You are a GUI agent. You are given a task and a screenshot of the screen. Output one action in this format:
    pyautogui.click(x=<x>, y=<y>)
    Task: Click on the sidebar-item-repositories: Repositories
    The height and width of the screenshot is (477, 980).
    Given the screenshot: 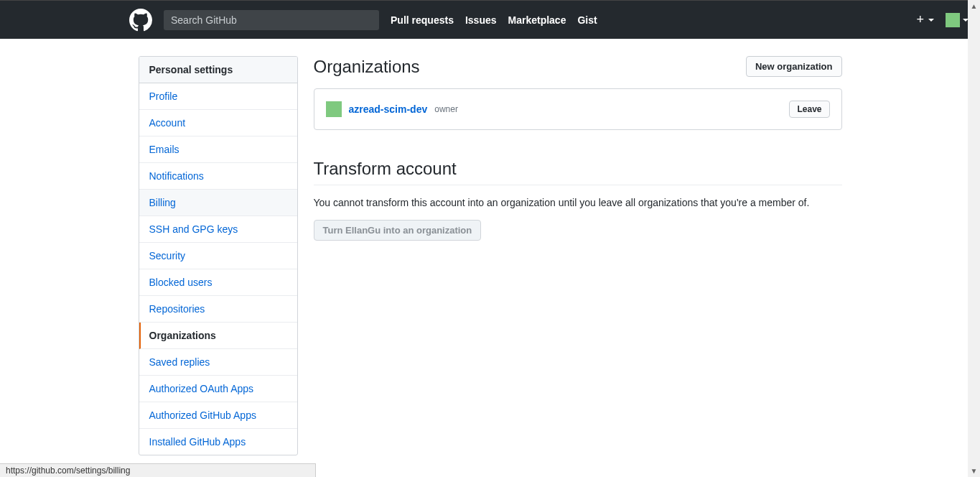 What is the action you would take?
    pyautogui.click(x=218, y=309)
    